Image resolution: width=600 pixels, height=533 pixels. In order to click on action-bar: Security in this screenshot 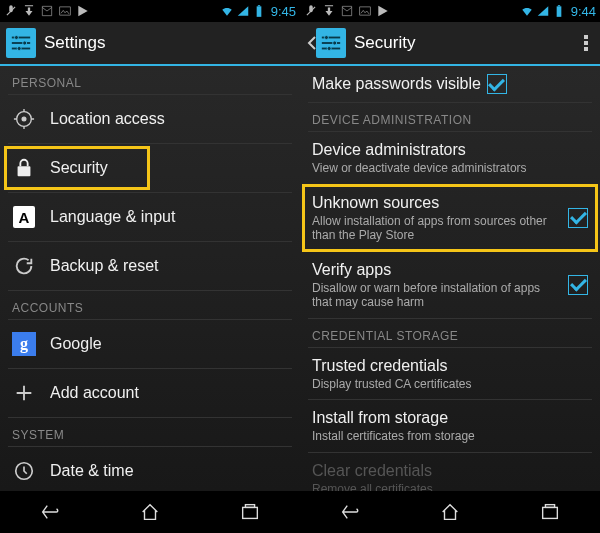, I will do `click(450, 44)`.